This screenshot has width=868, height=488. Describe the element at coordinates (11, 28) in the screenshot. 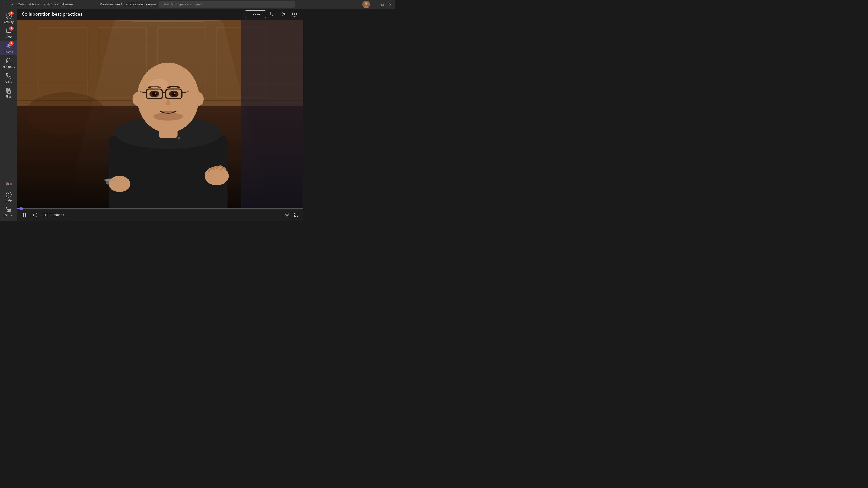

I see `chat-badge: 1` at that location.